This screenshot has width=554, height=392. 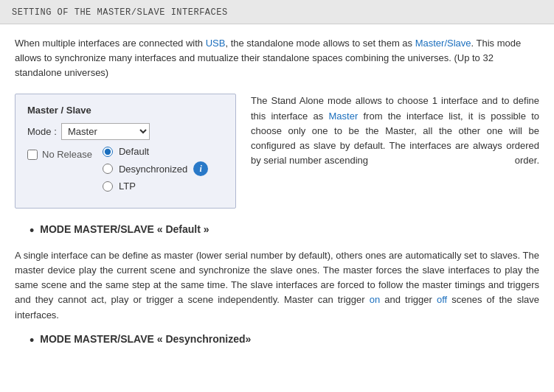 What do you see at coordinates (375, 299) in the screenshot?
I see `trigger-on: on` at bounding box center [375, 299].